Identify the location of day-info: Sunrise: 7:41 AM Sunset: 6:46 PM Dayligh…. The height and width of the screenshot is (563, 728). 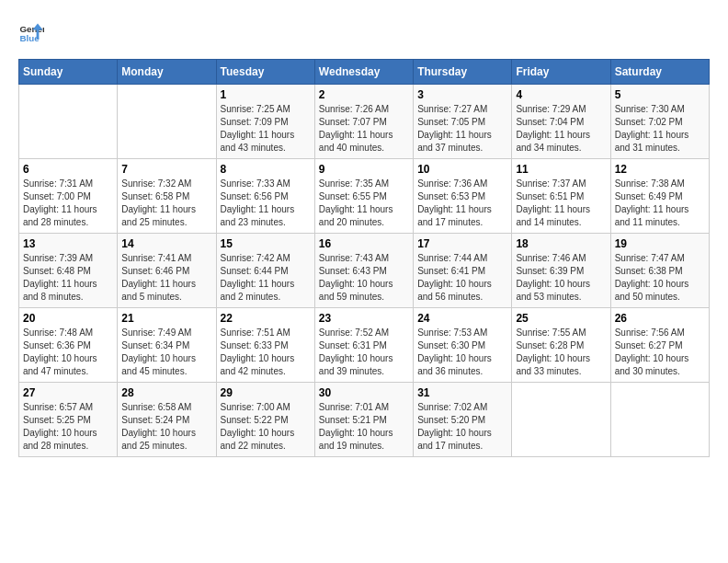
(166, 278).